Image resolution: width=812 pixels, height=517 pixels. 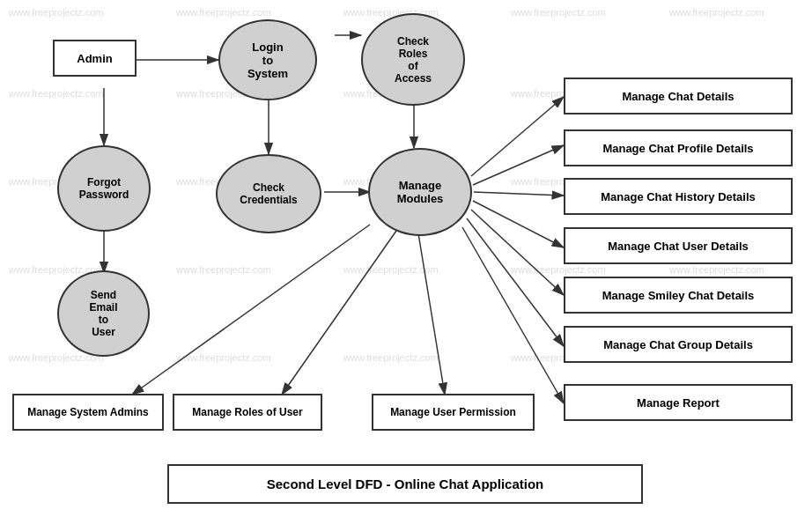 I want to click on manage-chat-group-details-box: Manage Chat Group Details, so click(x=678, y=344).